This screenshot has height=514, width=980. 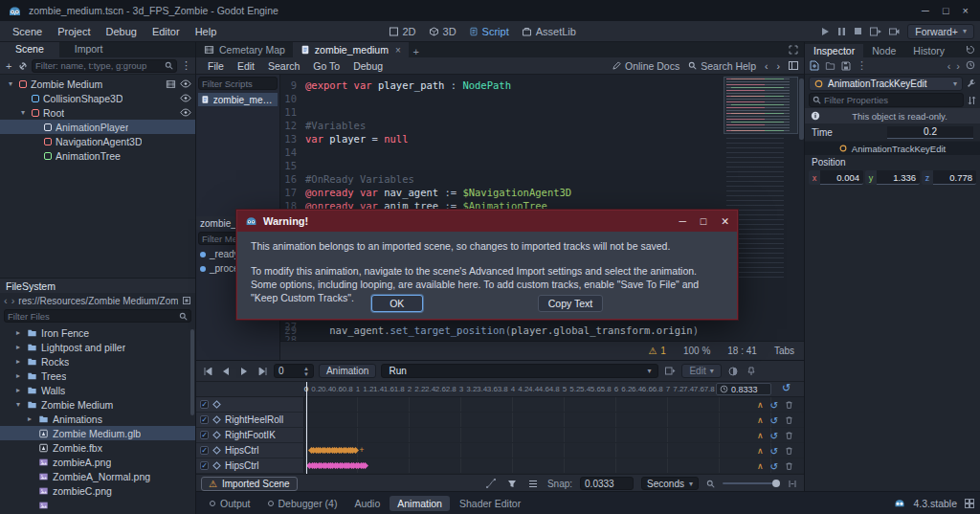 What do you see at coordinates (884, 51) in the screenshot?
I see `inspector-tab-node: Node` at bounding box center [884, 51].